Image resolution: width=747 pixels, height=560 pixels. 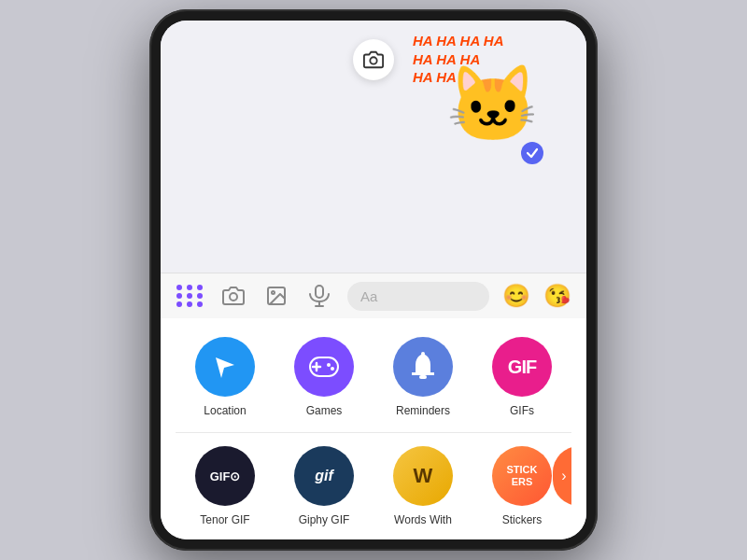 I want to click on input-placeholder: Aa, so click(x=369, y=297).